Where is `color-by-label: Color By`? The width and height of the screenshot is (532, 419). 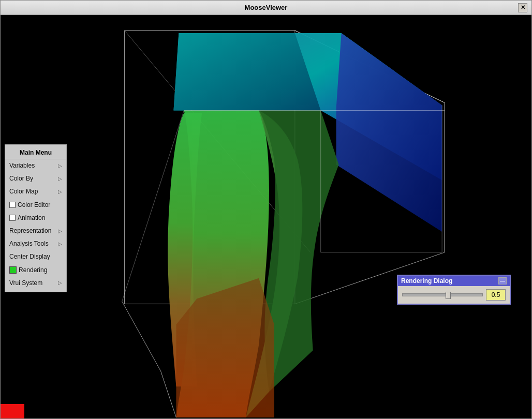 color-by-label: Color By is located at coordinates (21, 179).